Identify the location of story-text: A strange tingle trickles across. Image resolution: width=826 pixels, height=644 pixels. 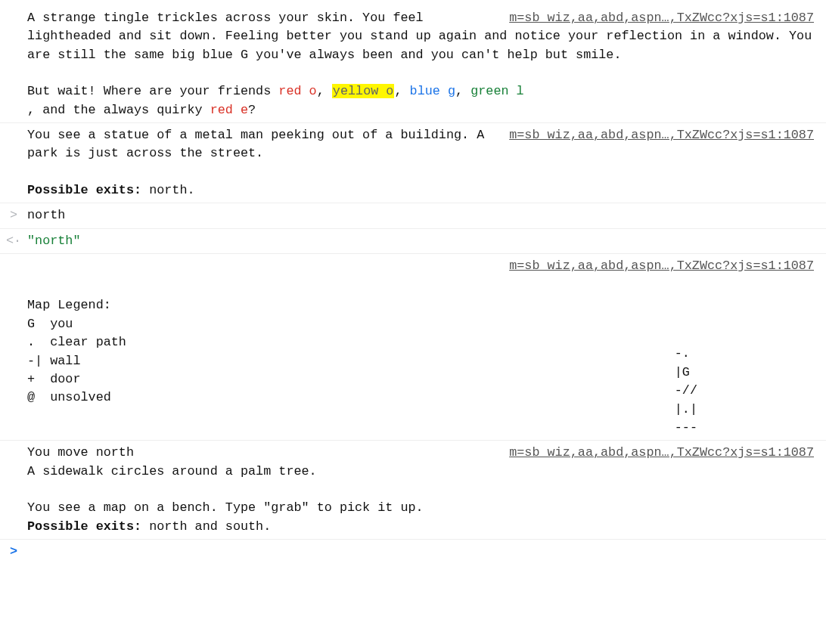
(149, 18).